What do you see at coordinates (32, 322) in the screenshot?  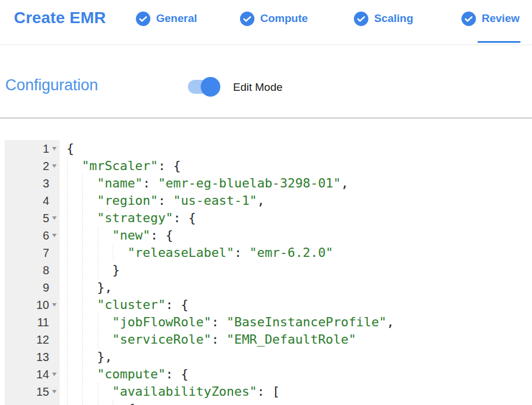 I see `gutter-row: 11` at bounding box center [32, 322].